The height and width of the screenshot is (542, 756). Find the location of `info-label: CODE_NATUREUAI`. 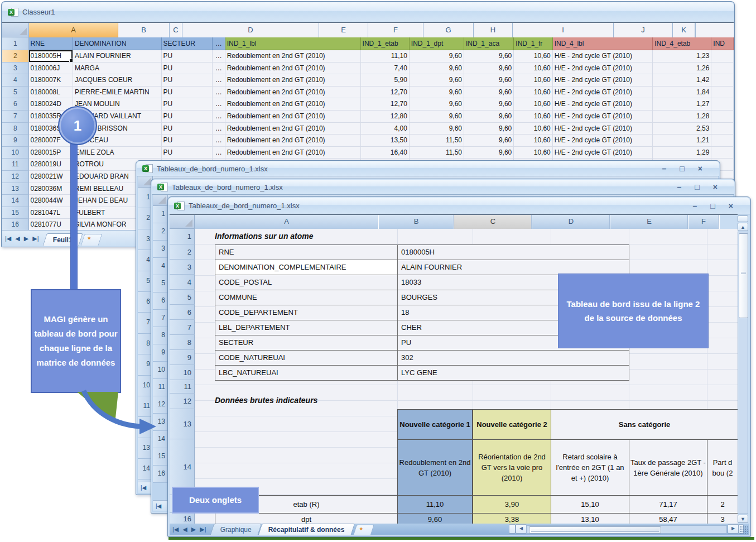

info-label: CODE_NATUREUAI is located at coordinates (306, 358).